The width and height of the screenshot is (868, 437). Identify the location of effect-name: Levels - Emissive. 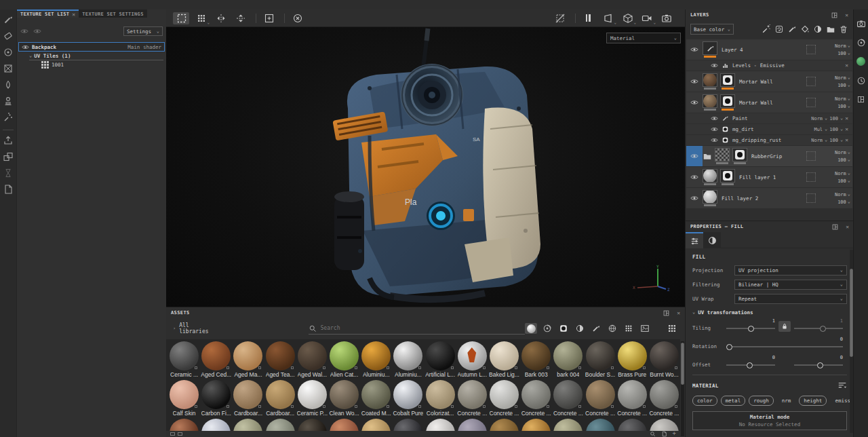
(758, 65).